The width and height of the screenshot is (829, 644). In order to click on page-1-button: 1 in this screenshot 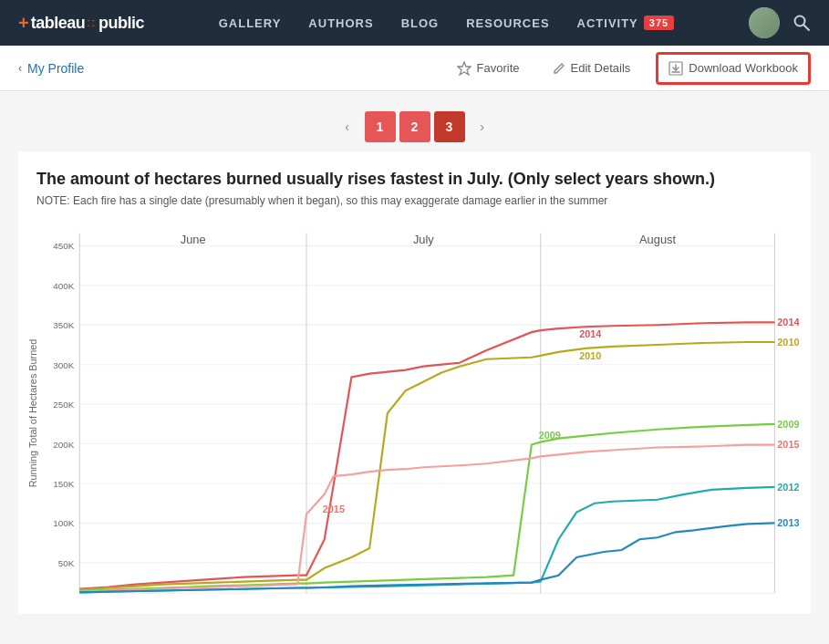, I will do `click(380, 127)`.